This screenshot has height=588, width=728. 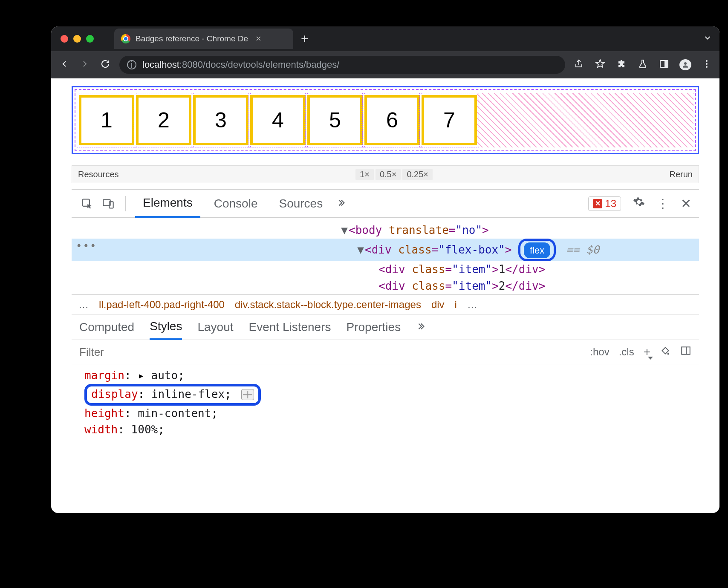 What do you see at coordinates (663, 204) in the screenshot?
I see `devtools-menu-icon: ⋮` at bounding box center [663, 204].